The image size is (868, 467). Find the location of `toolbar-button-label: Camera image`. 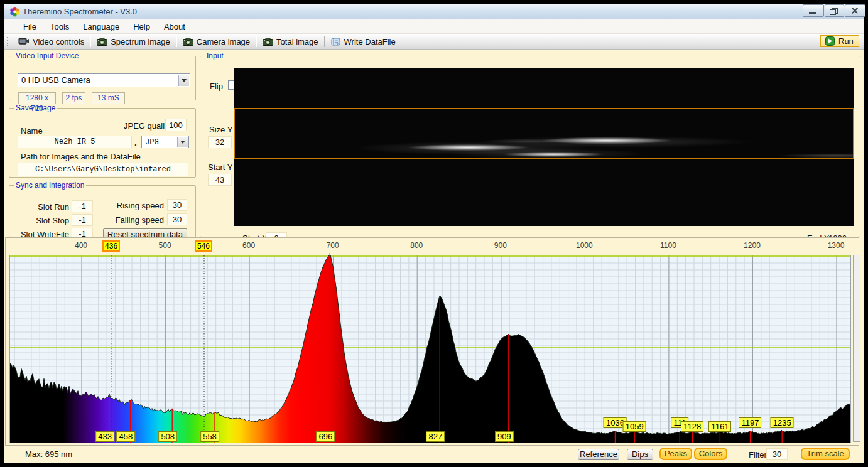

toolbar-button-label: Camera image is located at coordinates (224, 41).